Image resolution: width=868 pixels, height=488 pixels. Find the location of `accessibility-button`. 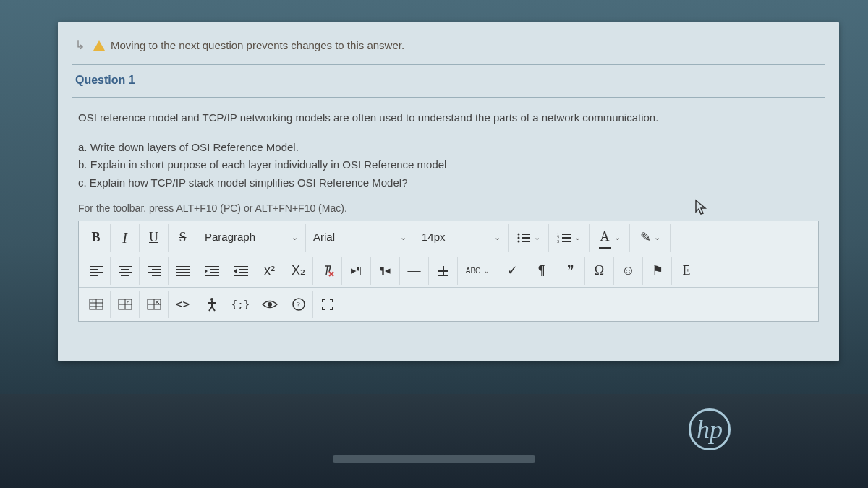

accessibility-button is located at coordinates (212, 304).